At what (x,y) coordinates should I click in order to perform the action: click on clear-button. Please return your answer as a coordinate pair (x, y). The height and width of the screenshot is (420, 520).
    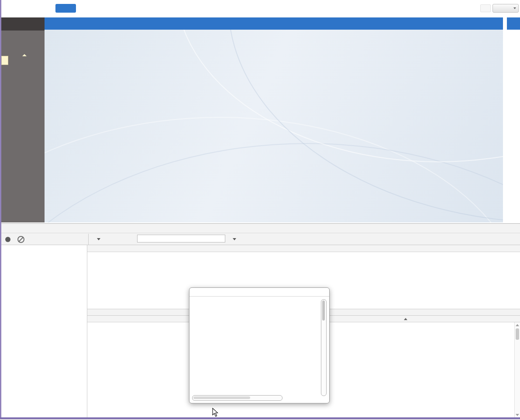
    Looking at the image, I should click on (21, 239).